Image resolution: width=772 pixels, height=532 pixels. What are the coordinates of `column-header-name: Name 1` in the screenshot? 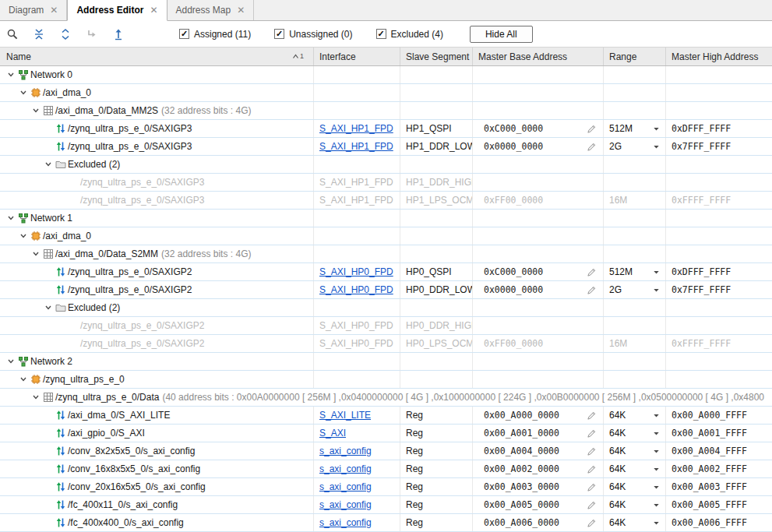 It's located at (157, 56).